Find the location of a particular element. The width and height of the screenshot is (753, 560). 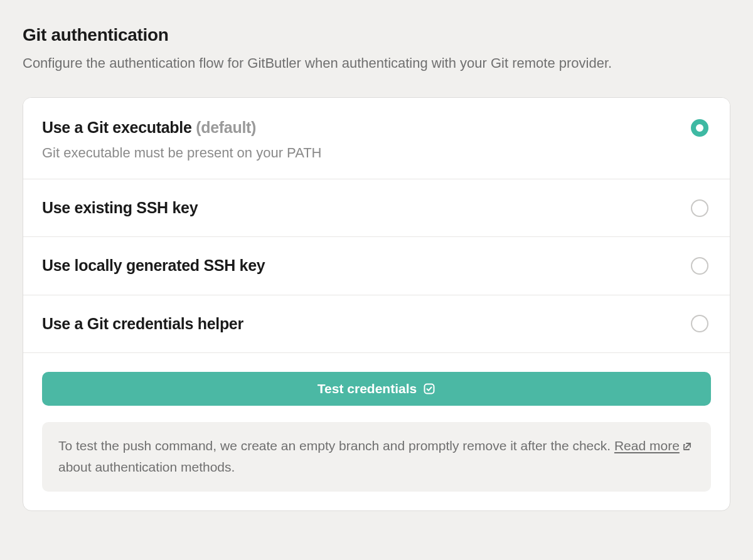

option-locally-generated-ssh-key: Use locally generated SSH key is located at coordinates (376, 266).